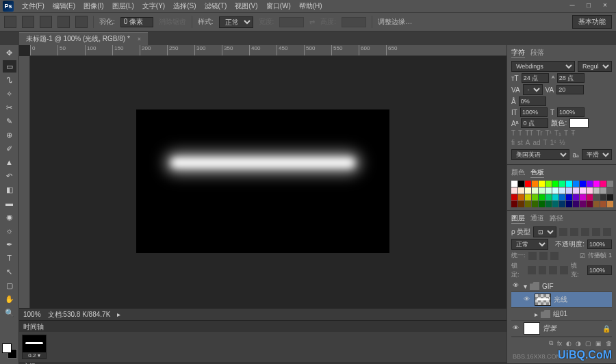 The width and height of the screenshot is (616, 364). I want to click on blur-tool: ◉, so click(10, 217).